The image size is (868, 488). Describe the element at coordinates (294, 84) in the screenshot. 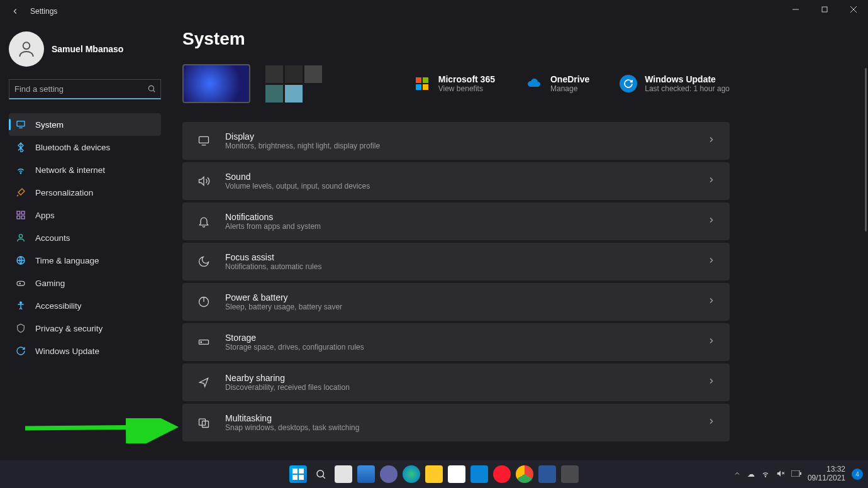

I see `theme-palette` at that location.